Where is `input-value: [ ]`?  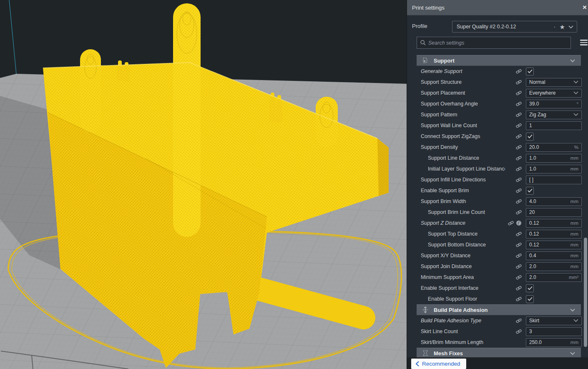
input-value: [ ] is located at coordinates (554, 180).